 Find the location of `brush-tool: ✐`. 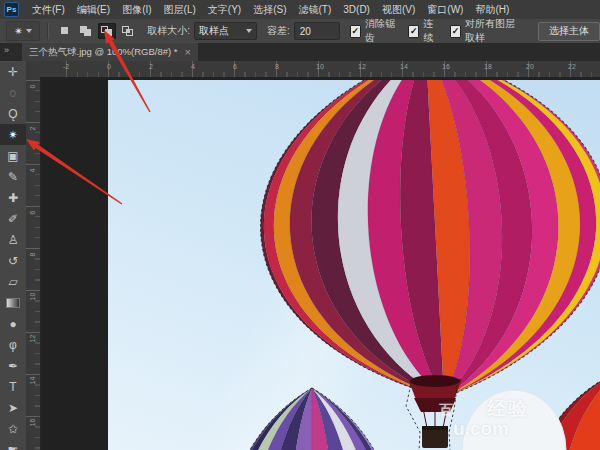

brush-tool: ✐ is located at coordinates (13, 218).